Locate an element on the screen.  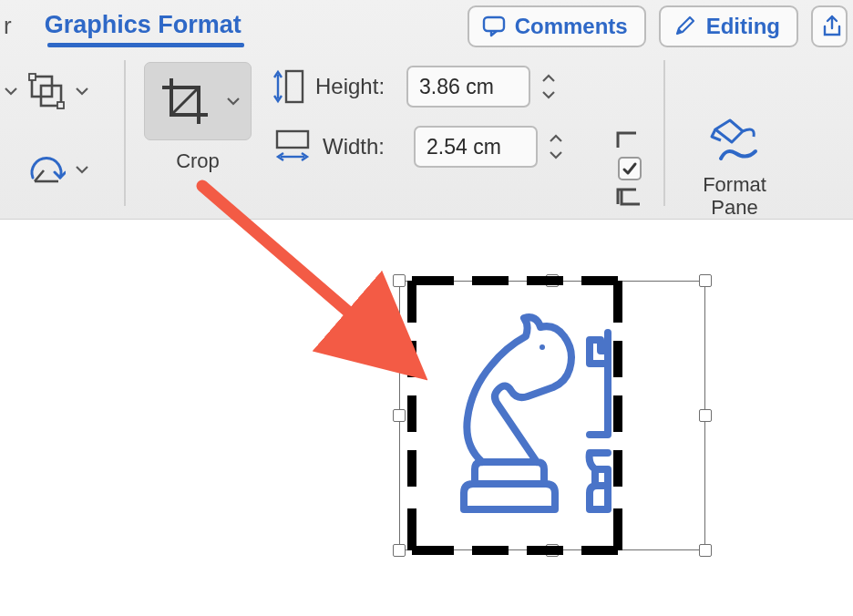
selection-handle-top-right is located at coordinates (705, 281).